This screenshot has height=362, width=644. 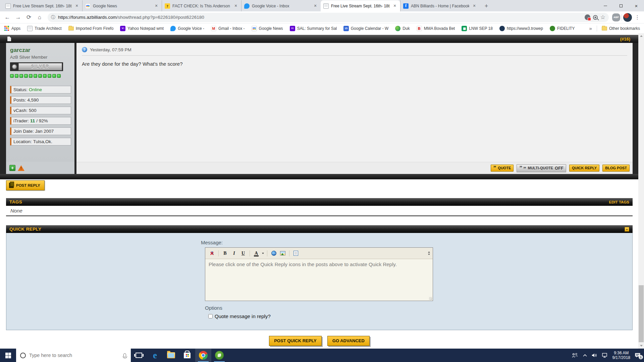 I want to click on tab-google-news: Google News ×, so click(x=122, y=6).